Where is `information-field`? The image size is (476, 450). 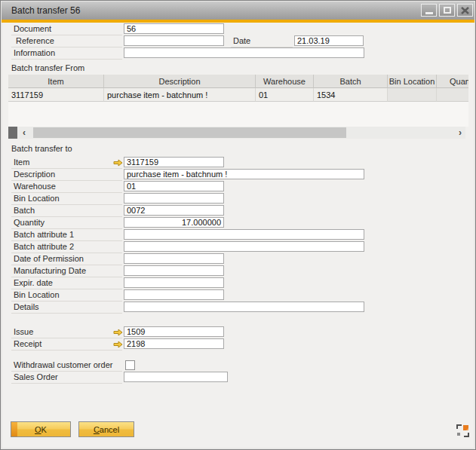
information-field is located at coordinates (244, 53).